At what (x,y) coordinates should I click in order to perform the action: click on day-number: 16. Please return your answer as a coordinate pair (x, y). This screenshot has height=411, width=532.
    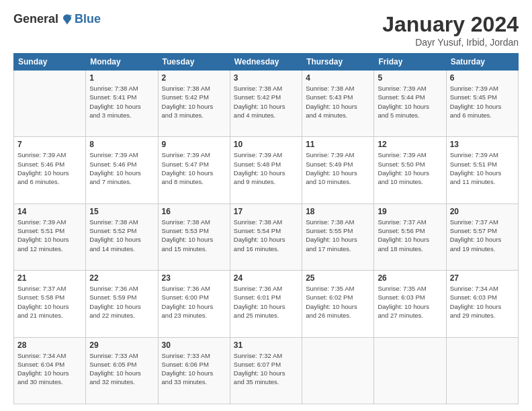
    Looking at the image, I should click on (194, 212).